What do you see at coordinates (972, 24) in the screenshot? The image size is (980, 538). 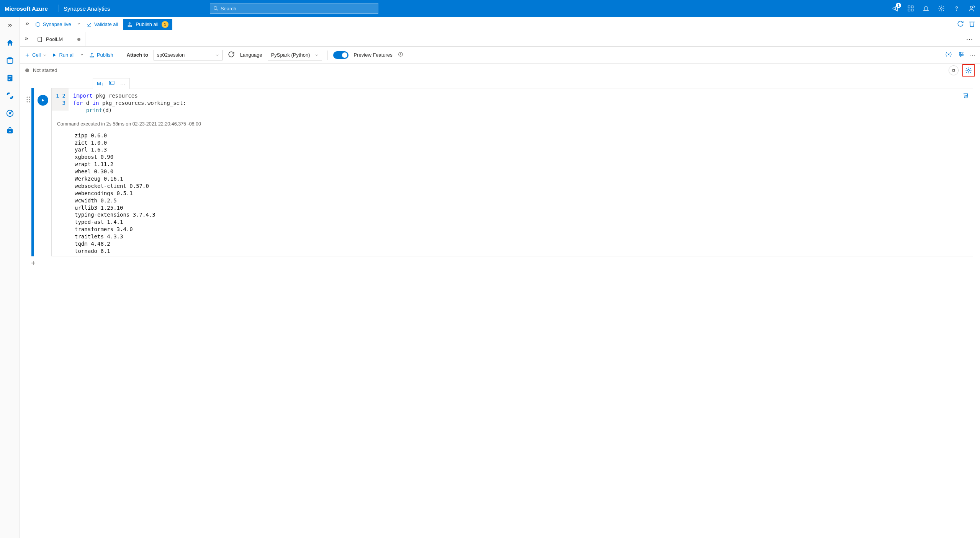 I see `discard-icon` at bounding box center [972, 24].